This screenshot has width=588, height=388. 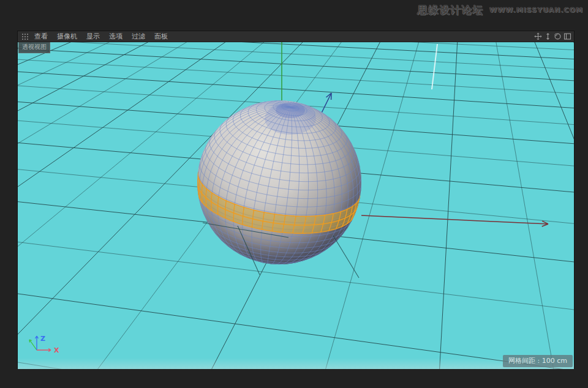 What do you see at coordinates (296, 37) in the screenshot?
I see `viewport-menu-bar: 查看 摄像机 显示 选项 过滤 面板` at bounding box center [296, 37].